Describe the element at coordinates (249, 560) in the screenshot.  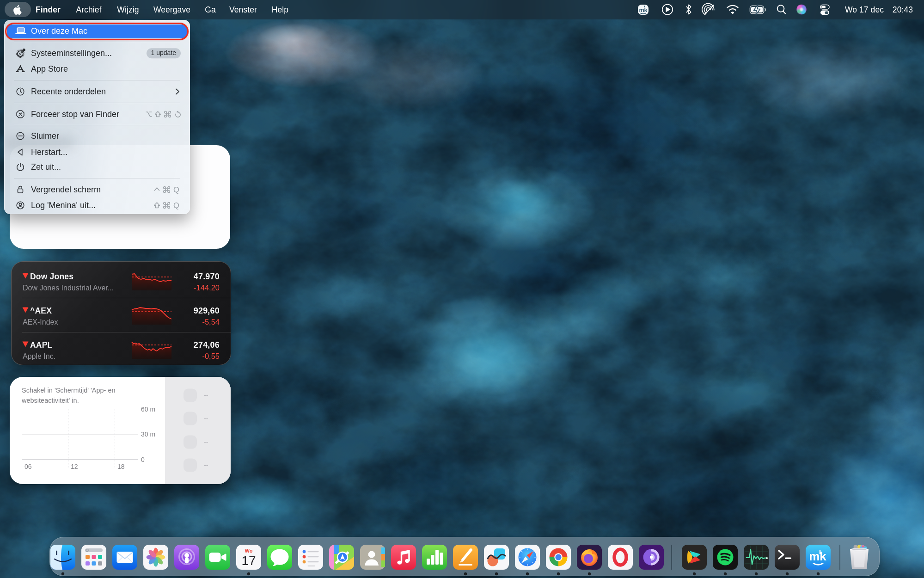
I see `svg-text: 17` at that location.